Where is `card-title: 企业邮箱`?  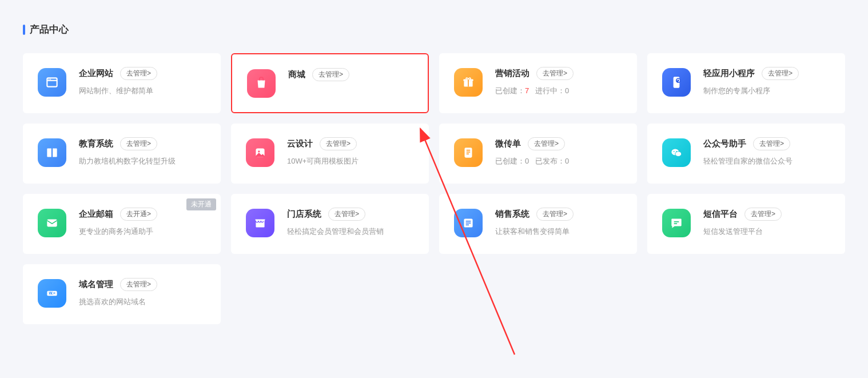 card-title: 企业邮箱 is located at coordinates (96, 214).